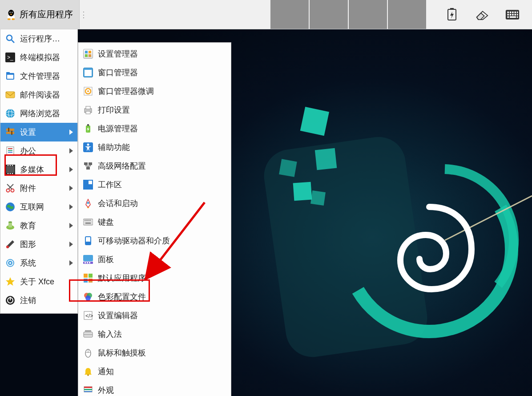 This screenshot has width=532, height=396. I want to click on menu-item-label: 运行程序…, so click(40, 39).